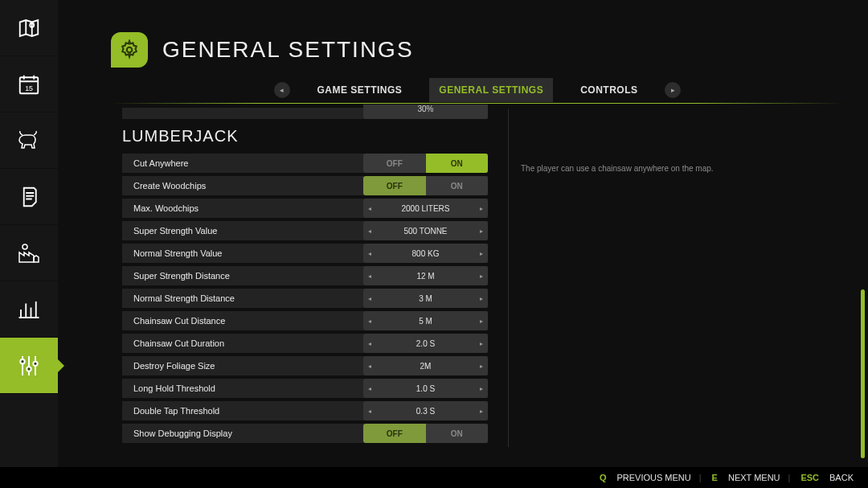 The height and width of the screenshot is (488, 868). Describe the element at coordinates (483, 137) in the screenshot. I see `section-title-lumberjack: LUMBERJACK` at that location.